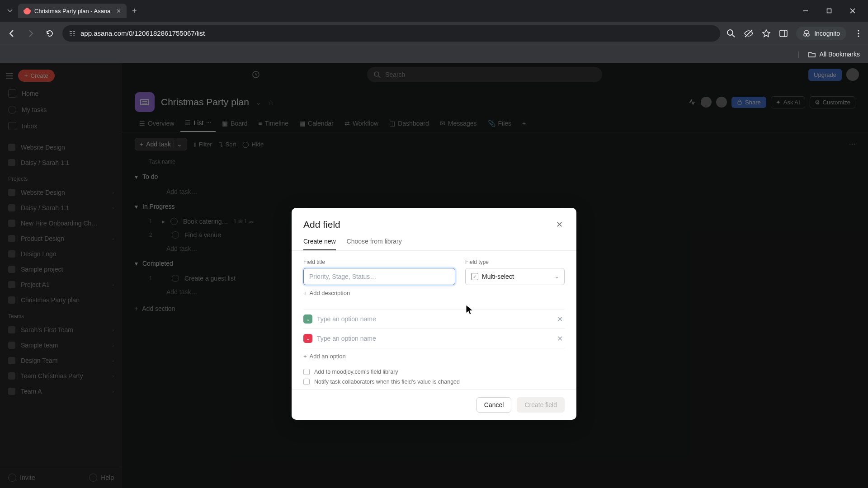 This screenshot has height=488, width=868. I want to click on browser-tab-strip: Christmas Party plan - Asana ✕ +, so click(434, 11).